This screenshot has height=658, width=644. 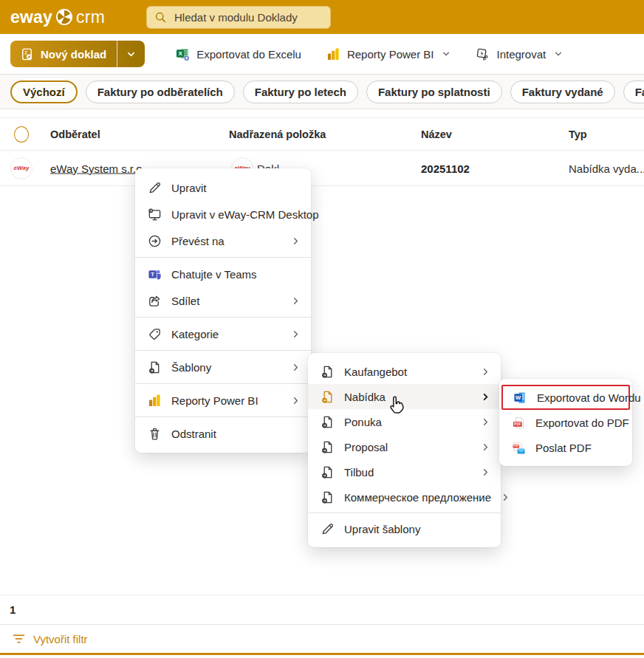 I want to click on row-context-menu: Upravit Upravit v eWay-CRM Desktop Převé…, so click(x=223, y=310).